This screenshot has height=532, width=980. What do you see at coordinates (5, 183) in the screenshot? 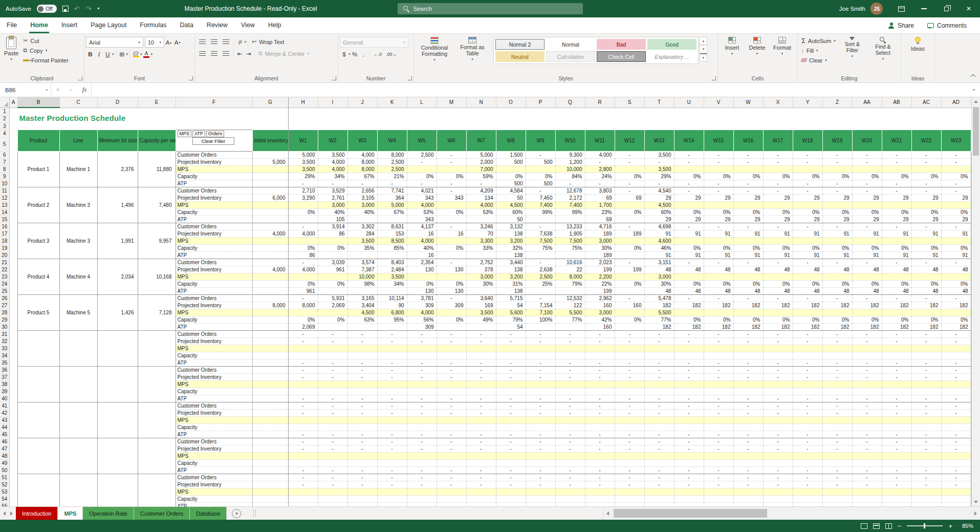
I see `row-header-10: 10` at bounding box center [5, 183].